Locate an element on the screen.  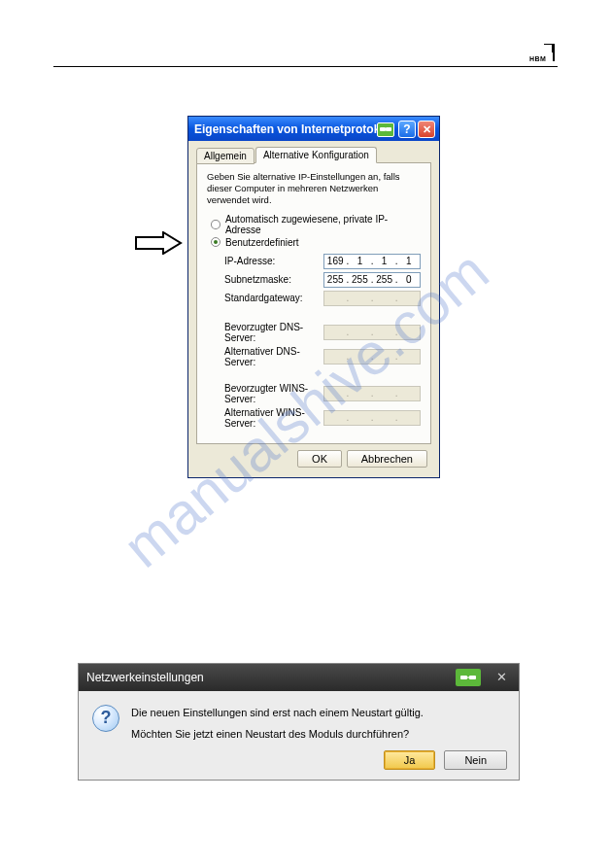
subnet-input: 255. 255. 255. 0 is located at coordinates (372, 280).